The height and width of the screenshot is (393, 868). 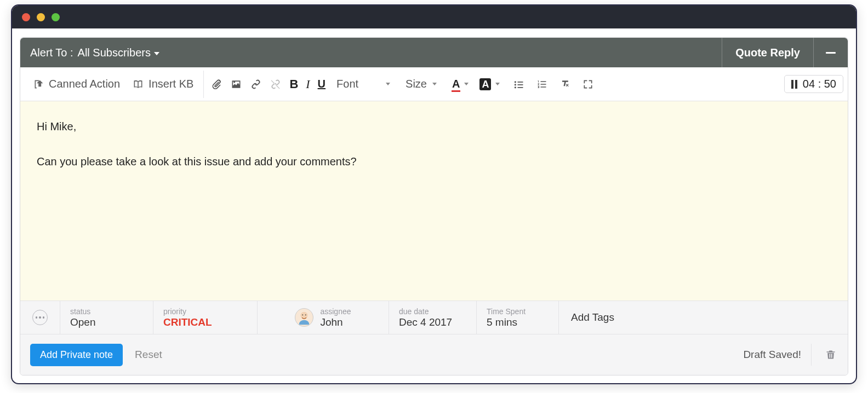 I want to click on expand-icon, so click(x=588, y=84).